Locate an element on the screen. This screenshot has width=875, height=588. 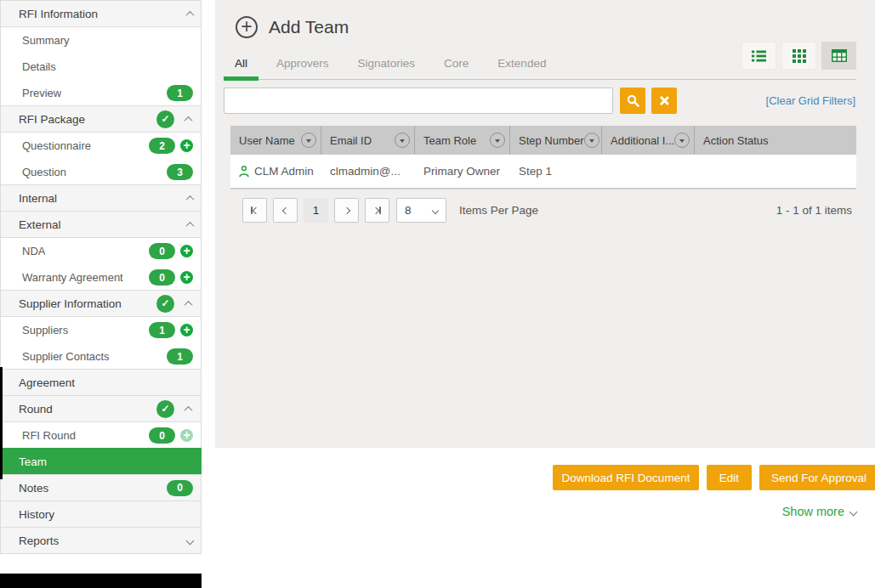
team-role-value: Primary Owner is located at coordinates (462, 172).